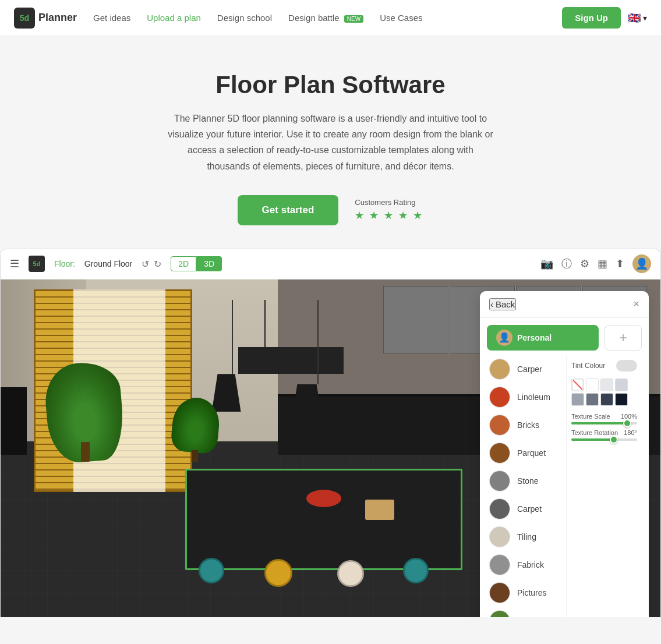  I want to click on swatch-fabrick, so click(500, 565).